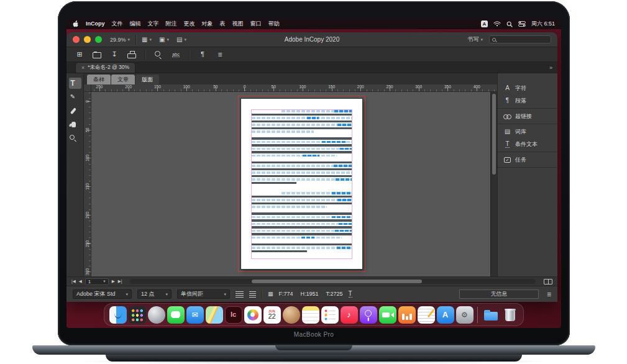  What do you see at coordinates (543, 24) in the screenshot?
I see `menubar-clock: 周六 6:51` at bounding box center [543, 24].